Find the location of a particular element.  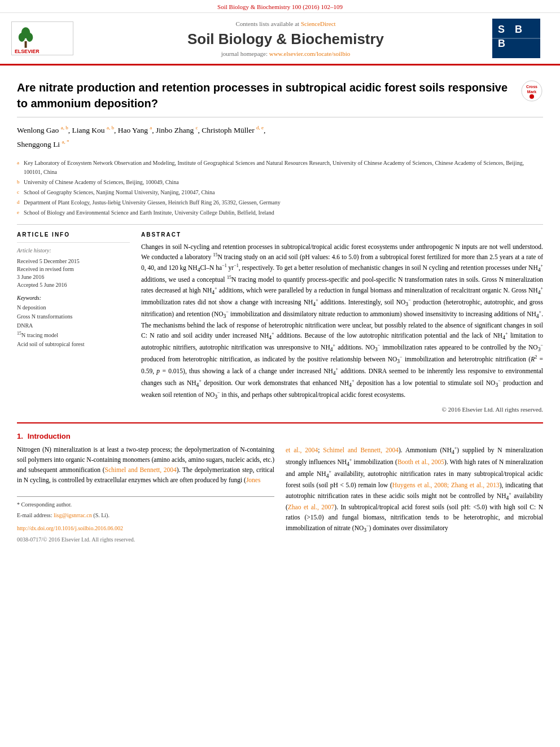

jones-link: Jones is located at coordinates (253, 480).